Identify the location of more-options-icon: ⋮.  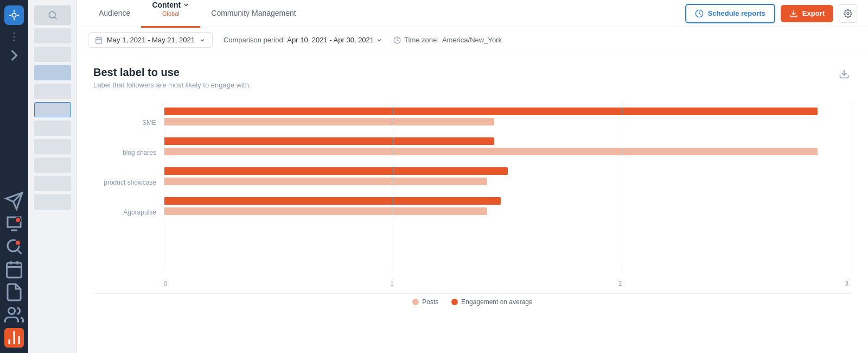
(14, 36).